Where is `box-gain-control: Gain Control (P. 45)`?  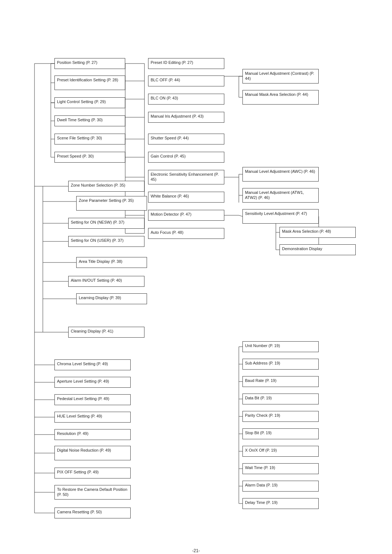
box-gain-control: Gain Control (P. 45) is located at coordinates (186, 157).